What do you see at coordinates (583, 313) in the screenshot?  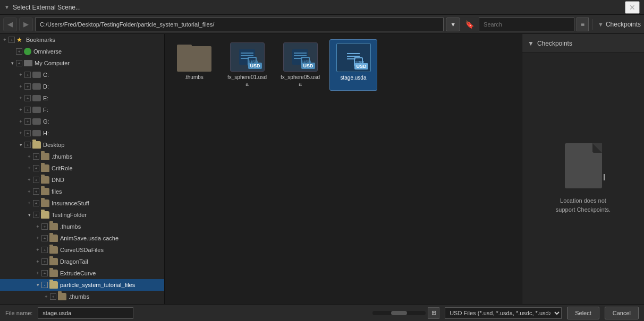 I see `select-button: Select` at bounding box center [583, 313].